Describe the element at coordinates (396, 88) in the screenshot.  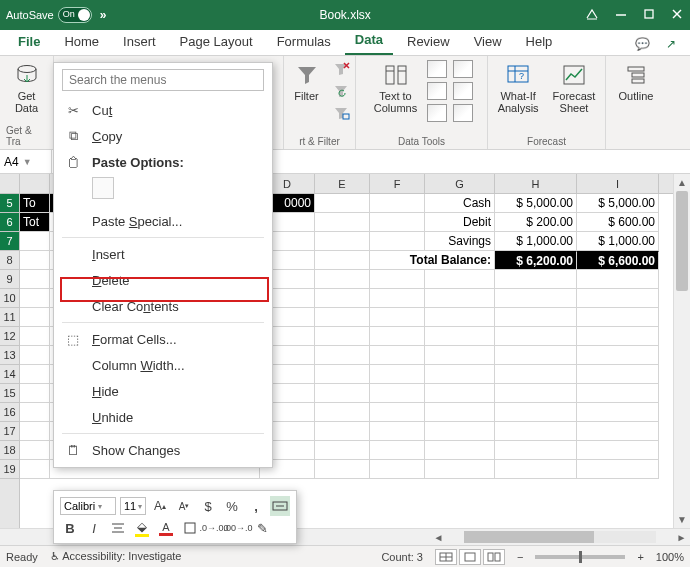
I see `text-to-columns-button: Text to Columns` at that location.